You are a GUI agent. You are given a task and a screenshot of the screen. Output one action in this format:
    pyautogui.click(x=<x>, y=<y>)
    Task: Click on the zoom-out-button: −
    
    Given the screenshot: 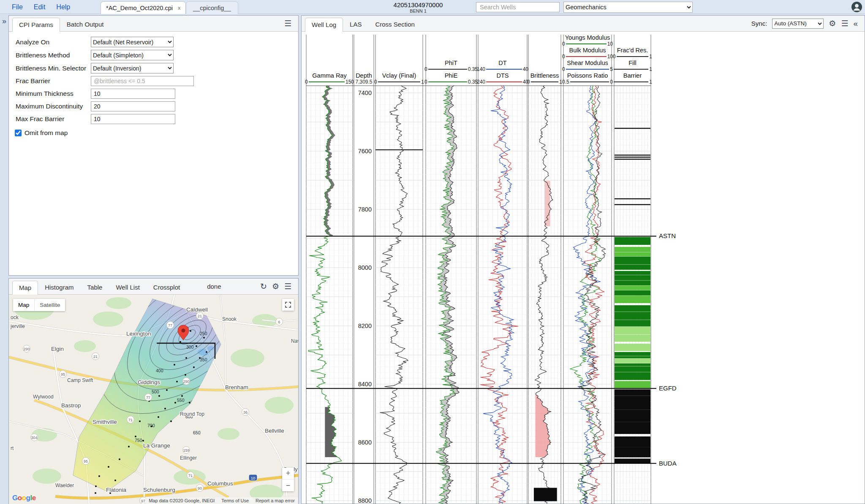 What is the action you would take?
    pyautogui.click(x=288, y=485)
    